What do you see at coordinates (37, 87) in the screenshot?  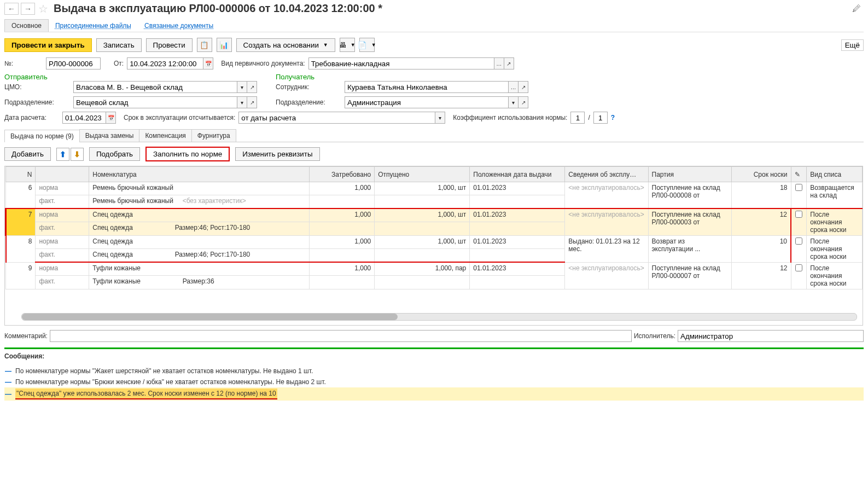 I see `cmo-label: ЦМО:` at bounding box center [37, 87].